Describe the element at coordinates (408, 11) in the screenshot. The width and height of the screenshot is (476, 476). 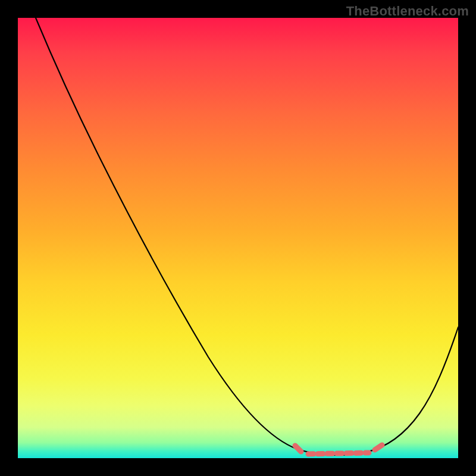
I see `watermark-text: TheBottleneck.com` at that location.